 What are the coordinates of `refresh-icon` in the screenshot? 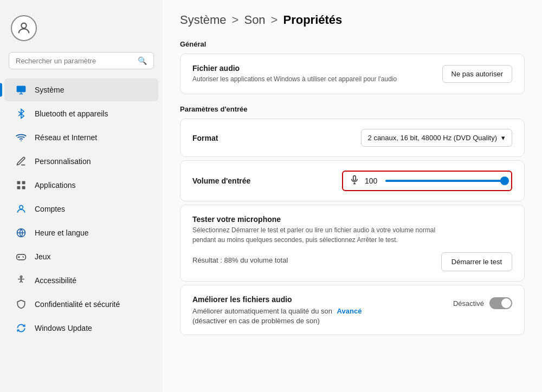 It's located at (21, 328).